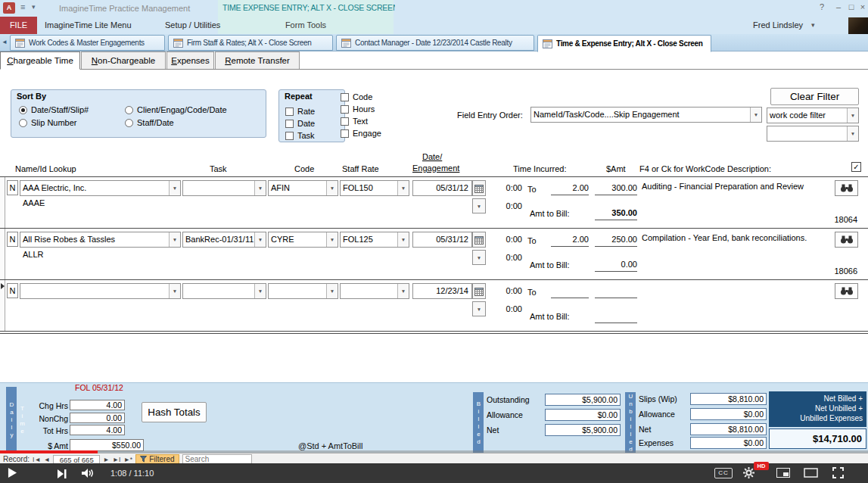  Describe the element at coordinates (303, 291) in the screenshot. I see `code-combo: ▼` at that location.